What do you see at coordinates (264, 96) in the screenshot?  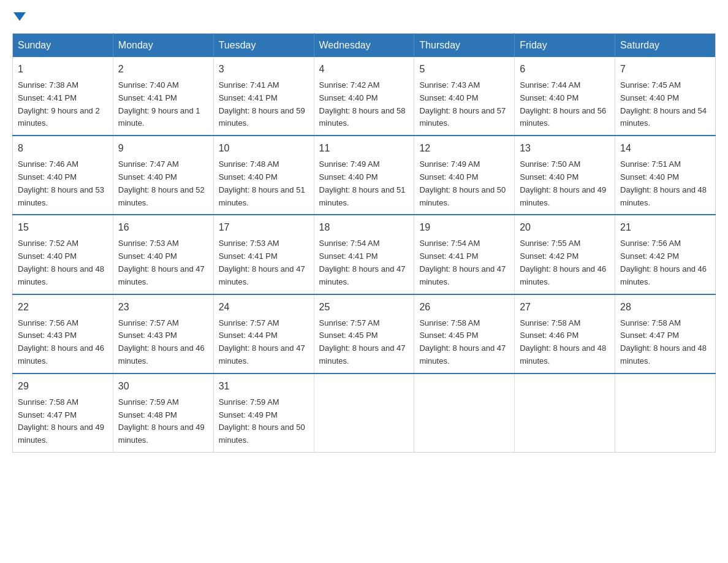 I see `calendar-cell: 3Sunrise: 7:41 AMSunset: 4:41 PMDaylight…` at bounding box center [264, 96].